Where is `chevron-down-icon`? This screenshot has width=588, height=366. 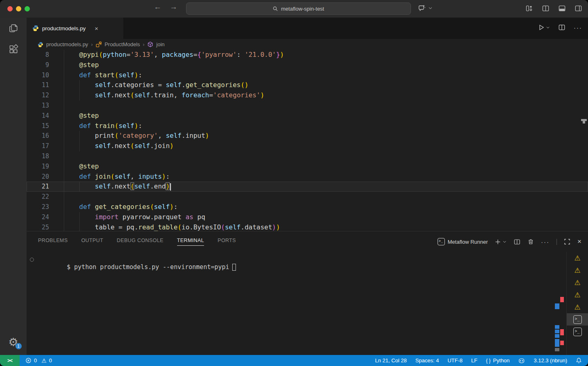
chevron-down-icon is located at coordinates (430, 8).